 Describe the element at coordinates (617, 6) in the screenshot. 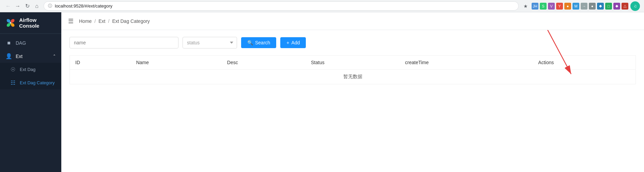

I see `ext-icon-11: ◆` at that location.